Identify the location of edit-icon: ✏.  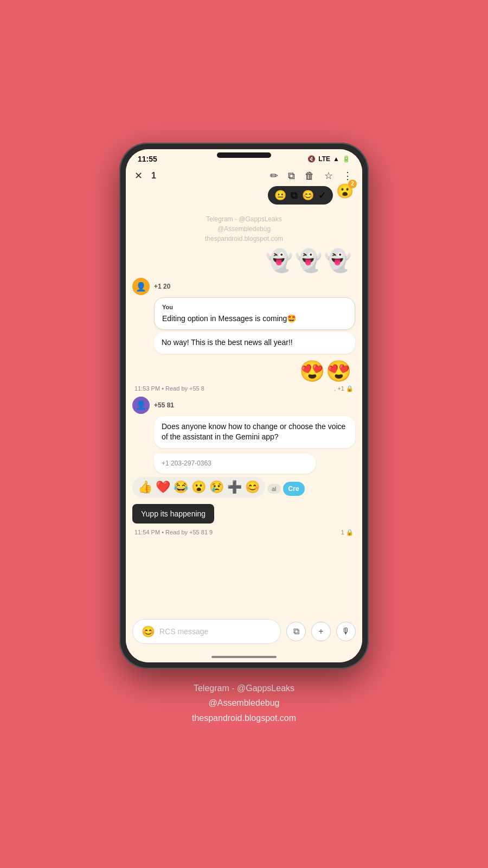
(274, 176).